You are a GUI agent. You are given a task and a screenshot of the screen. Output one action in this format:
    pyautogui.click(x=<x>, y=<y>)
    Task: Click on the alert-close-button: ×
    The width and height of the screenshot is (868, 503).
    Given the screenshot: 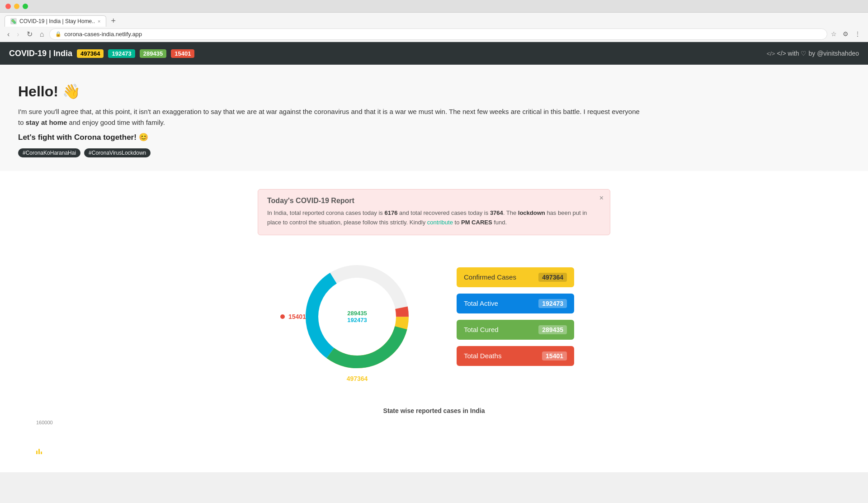 What is the action you would take?
    pyautogui.click(x=601, y=198)
    